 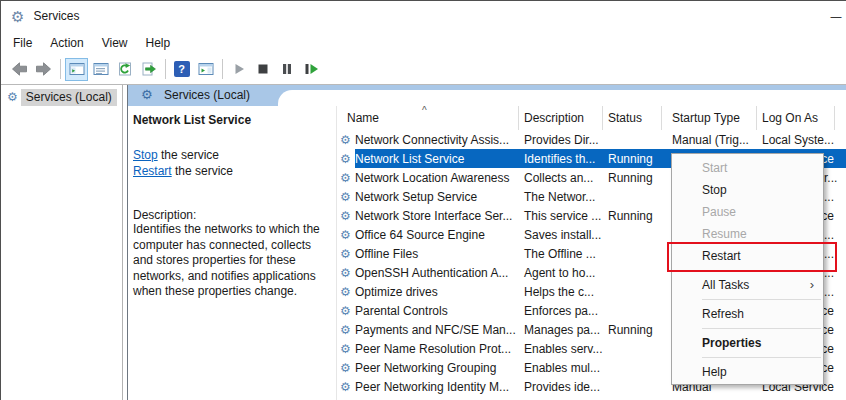 I want to click on refresh-button, so click(x=124, y=70).